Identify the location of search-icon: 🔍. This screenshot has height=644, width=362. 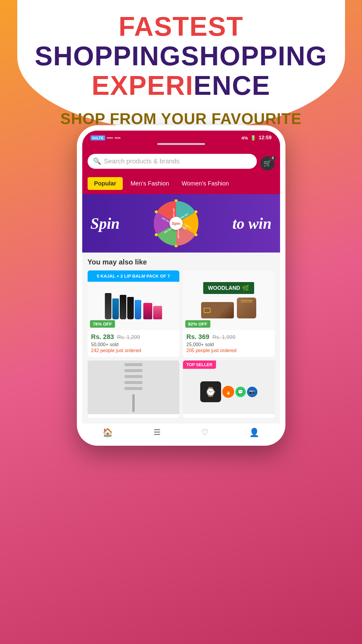
(97, 161).